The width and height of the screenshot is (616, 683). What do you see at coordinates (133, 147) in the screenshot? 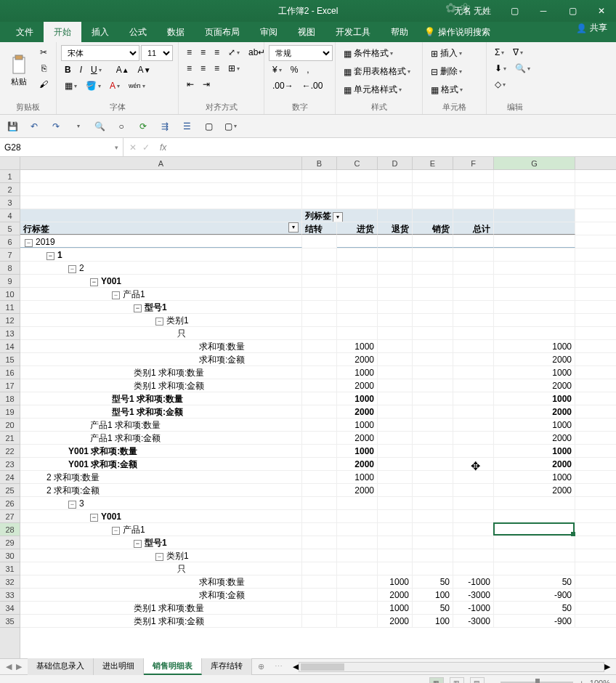
I see `cancel-formula-icon: ✕` at bounding box center [133, 147].